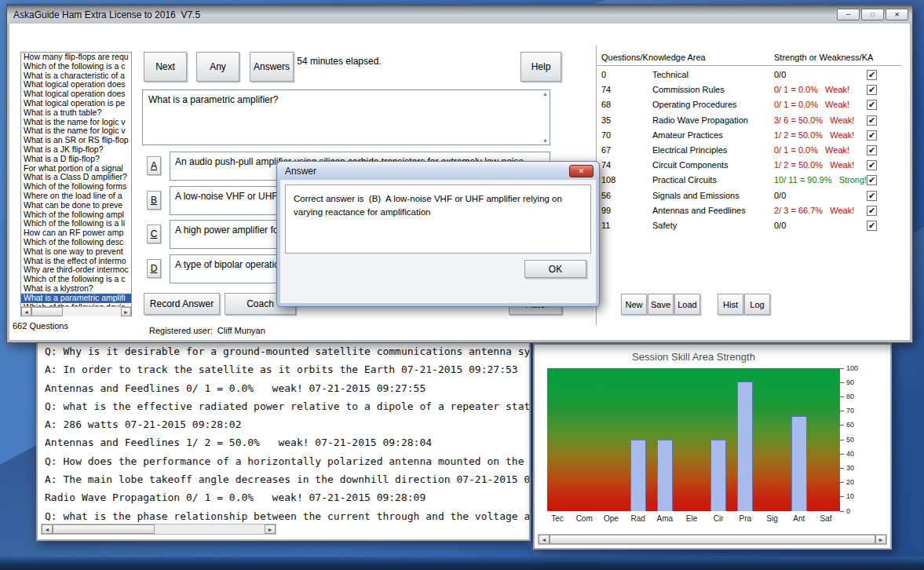 The image size is (924, 570). I want to click on question-list-item: What is a characteristic of a, so click(76, 76).